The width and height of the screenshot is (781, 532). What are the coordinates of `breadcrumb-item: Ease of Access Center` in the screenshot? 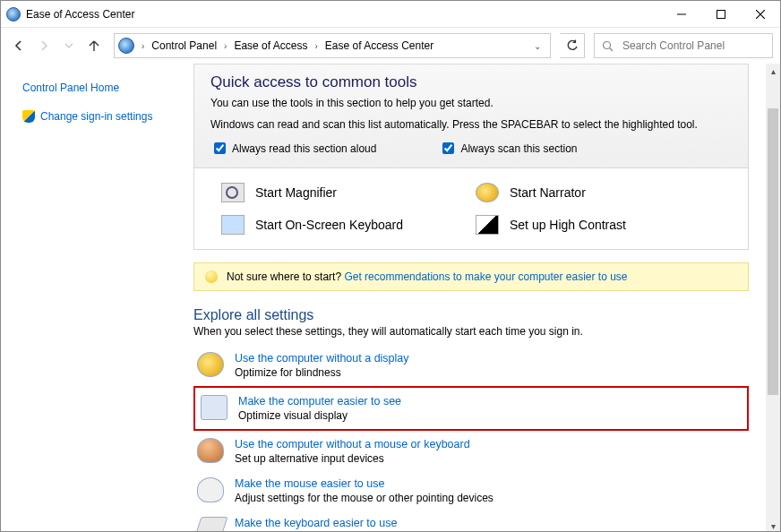 It's located at (380, 46).